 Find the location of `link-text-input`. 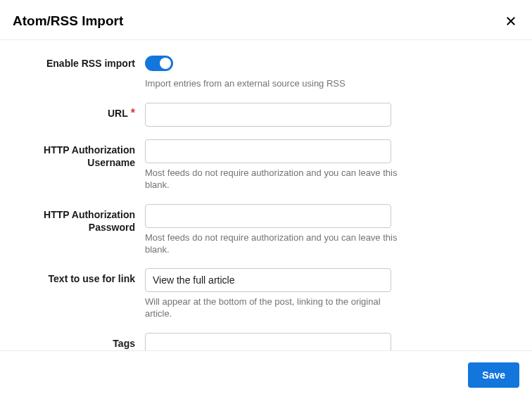

link-text-input is located at coordinates (268, 280).